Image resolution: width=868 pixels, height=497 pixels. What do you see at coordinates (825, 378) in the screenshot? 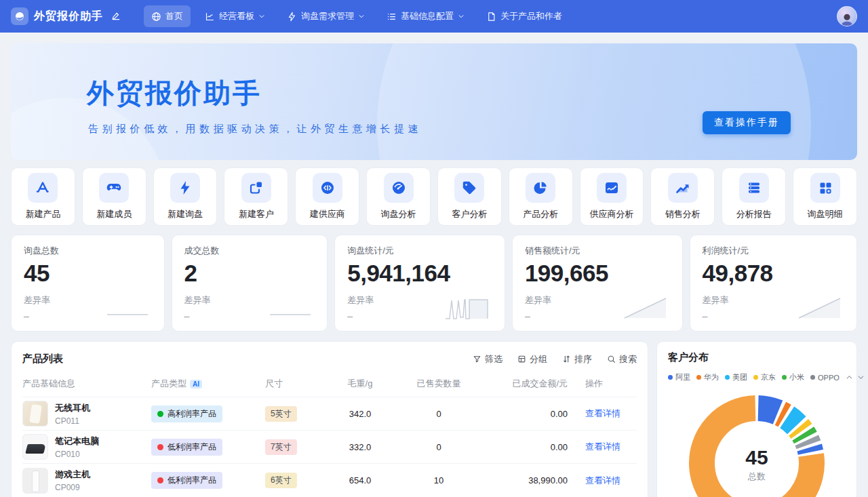
I see `legend-item: OPPO` at bounding box center [825, 378].